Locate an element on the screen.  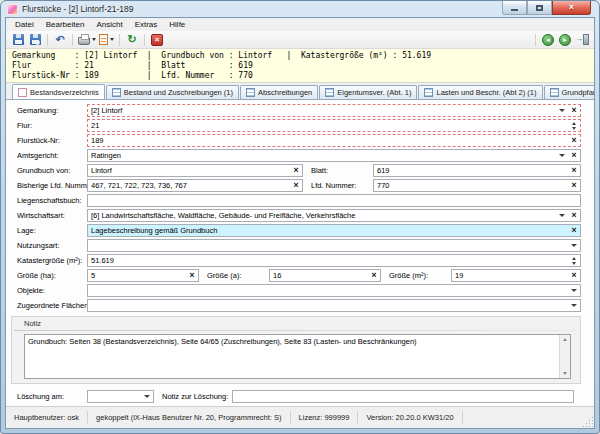
groesse-ha-field: × is located at coordinates (143, 276).